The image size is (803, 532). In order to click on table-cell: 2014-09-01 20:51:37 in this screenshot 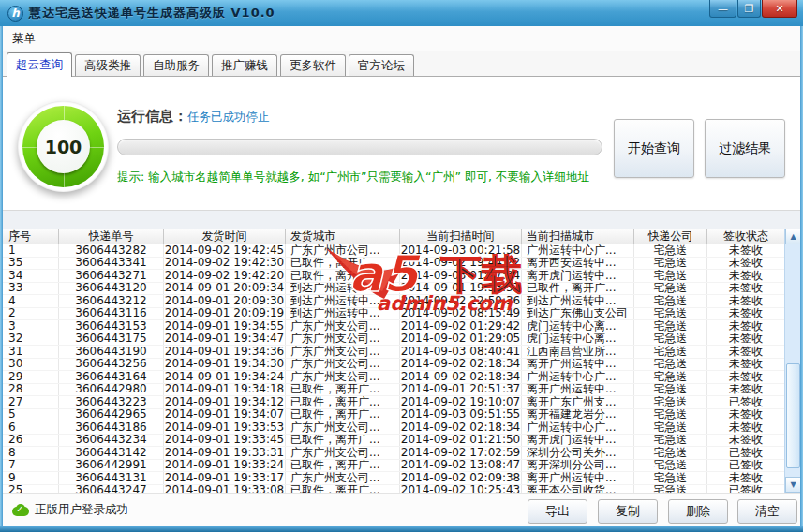, I will do `click(461, 390)`.